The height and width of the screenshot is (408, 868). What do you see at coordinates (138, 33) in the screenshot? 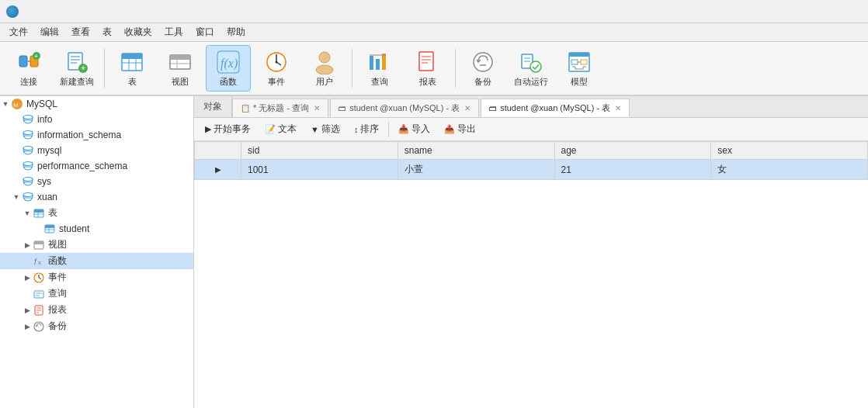
I see `menu-item-收藏夹: 收藏夹` at bounding box center [138, 33].